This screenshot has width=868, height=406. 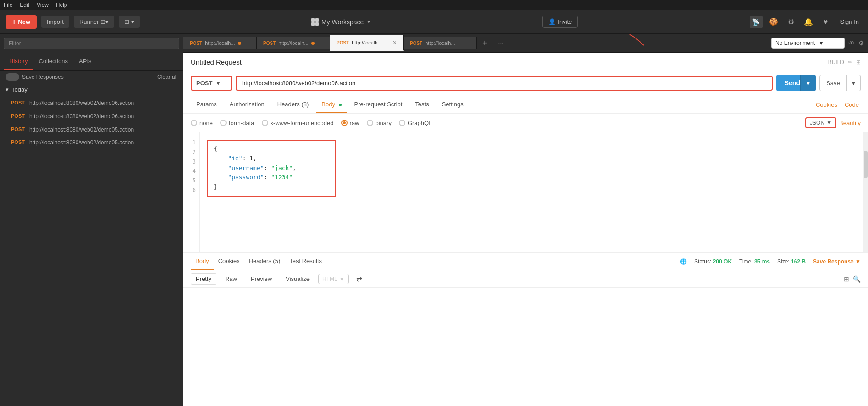 I want to click on invite-button: 👤 Invite, so click(x=560, y=22).